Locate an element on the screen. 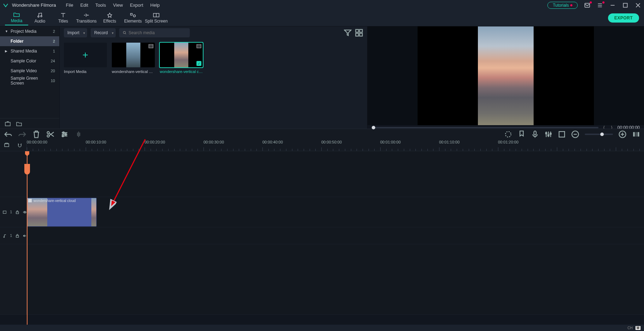 The image size is (644, 331). check-icon: ✓ is located at coordinates (199, 63).